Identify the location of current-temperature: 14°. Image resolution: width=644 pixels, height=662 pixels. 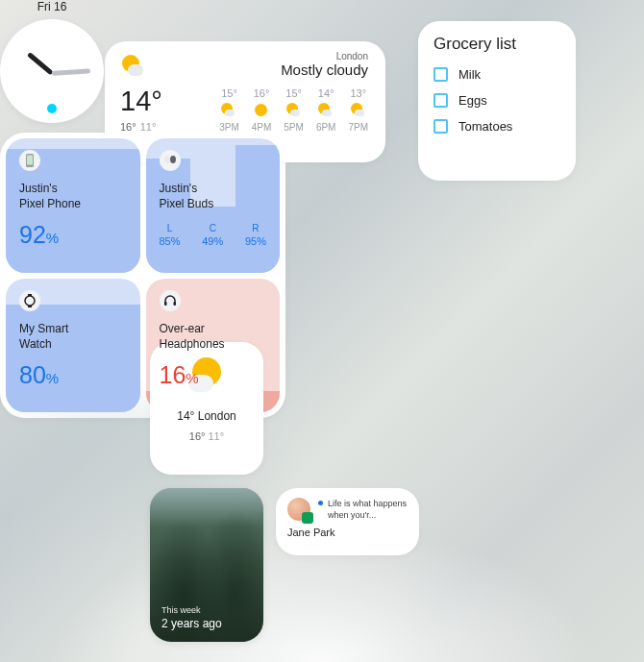
(141, 102).